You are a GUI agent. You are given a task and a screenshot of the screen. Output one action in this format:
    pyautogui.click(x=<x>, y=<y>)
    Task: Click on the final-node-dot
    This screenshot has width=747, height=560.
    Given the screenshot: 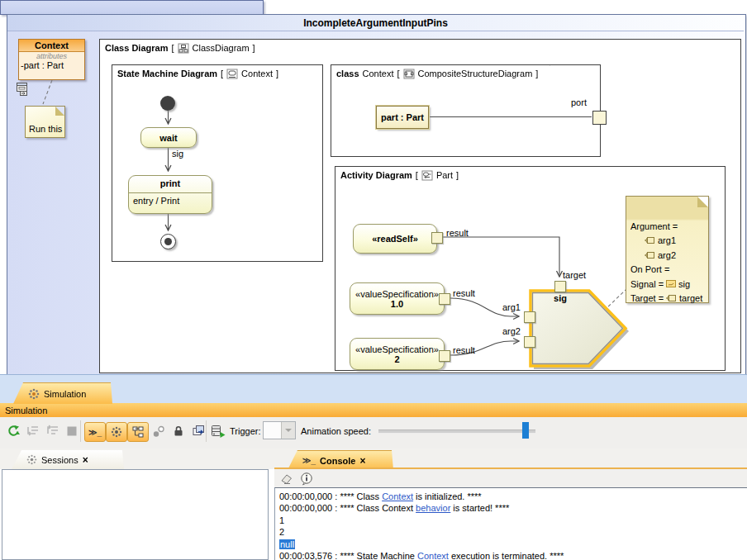 What is the action you would take?
    pyautogui.click(x=169, y=241)
    